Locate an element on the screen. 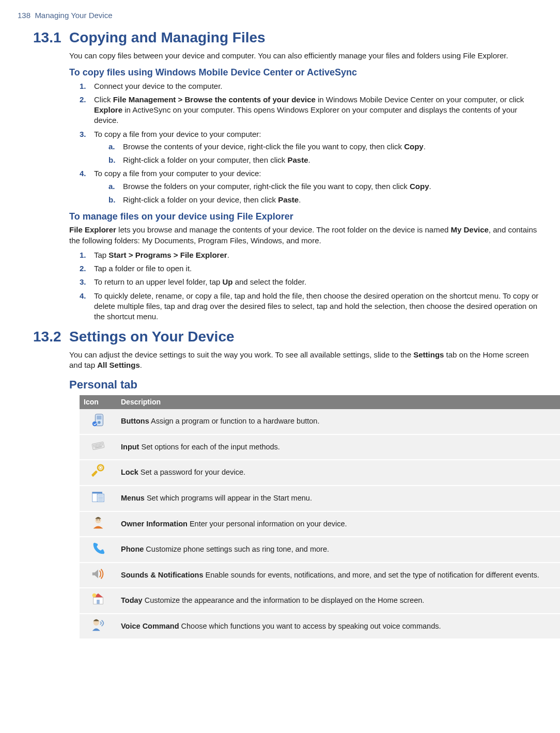 The image size is (560, 733). section-13-1-intro: You can copy files between your device a… is located at coordinates (306, 56).